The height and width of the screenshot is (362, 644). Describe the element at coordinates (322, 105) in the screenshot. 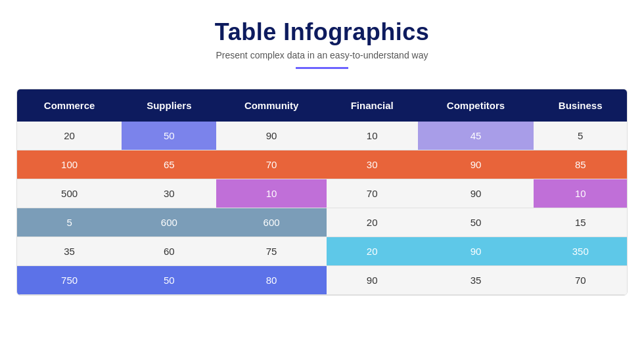

I see `table-header-row: CommerceSuppliersCommunityFinancialCompe…` at that location.